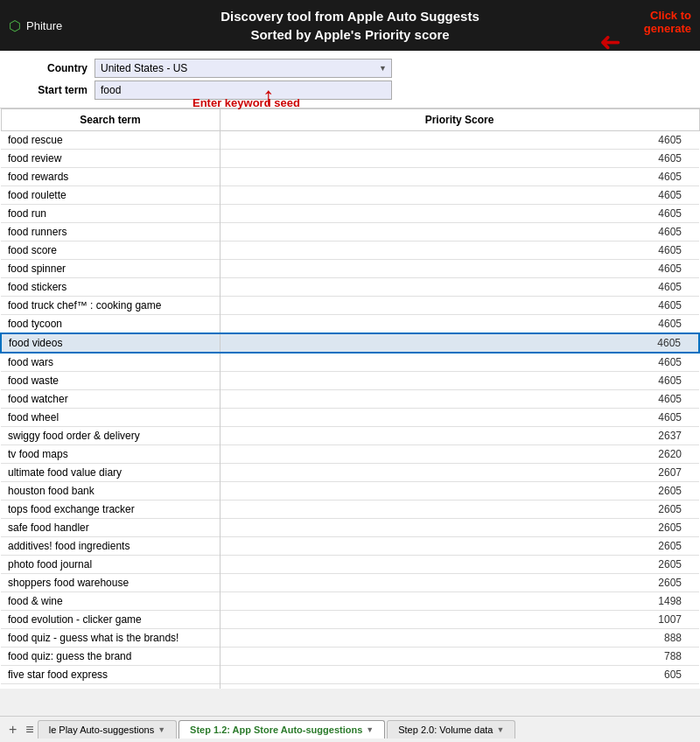  I want to click on table-row: food stickers 4605, so click(350, 287).